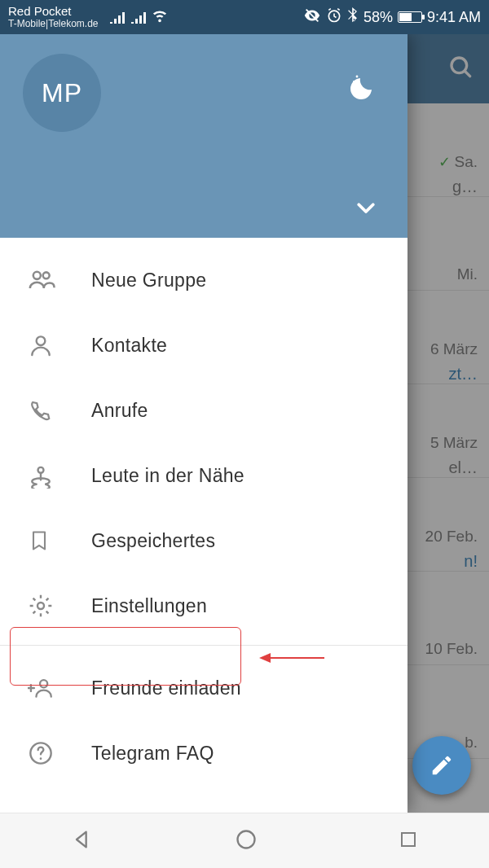 The image size is (489, 868). Describe the element at coordinates (139, 17) in the screenshot. I see `signal-icons` at that location.